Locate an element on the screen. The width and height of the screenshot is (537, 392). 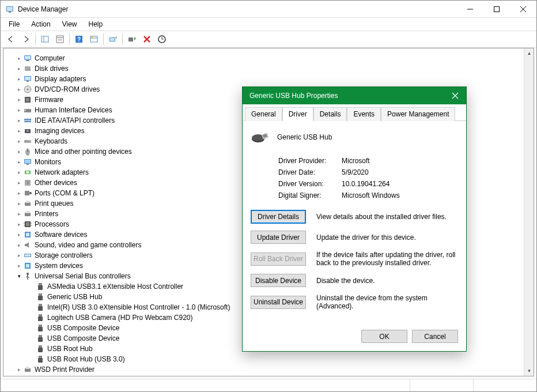
minimize-button is located at coordinates (470, 9).